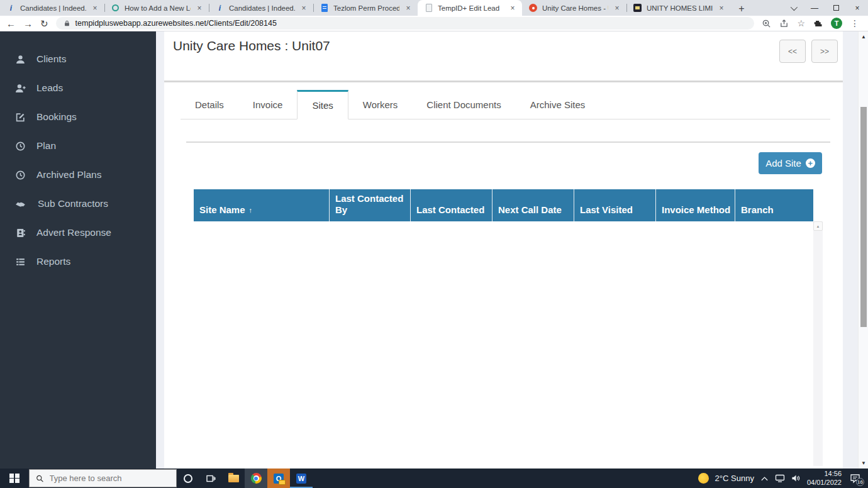  Describe the element at coordinates (558, 104) in the screenshot. I see `tab-archive-sites: Archive Sites` at that location.